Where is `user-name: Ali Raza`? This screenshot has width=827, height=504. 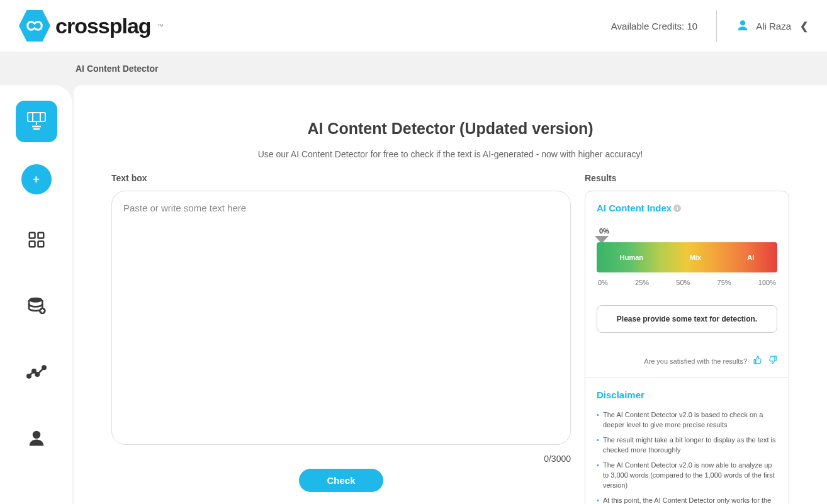 user-name: Ali Raza is located at coordinates (774, 26).